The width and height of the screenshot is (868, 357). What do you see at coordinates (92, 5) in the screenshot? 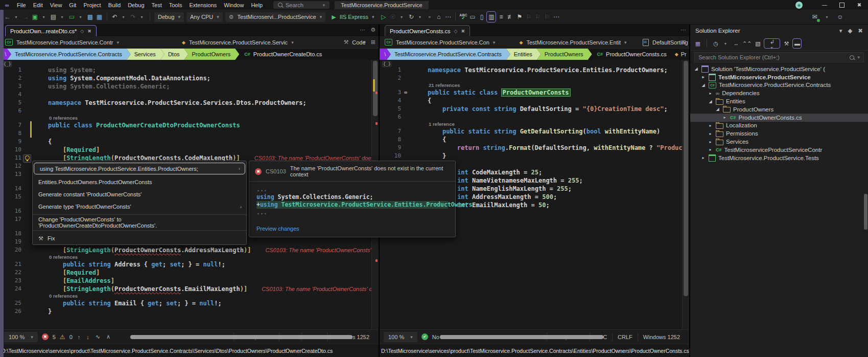
I see `menu-item-project: Project` at bounding box center [92, 5].